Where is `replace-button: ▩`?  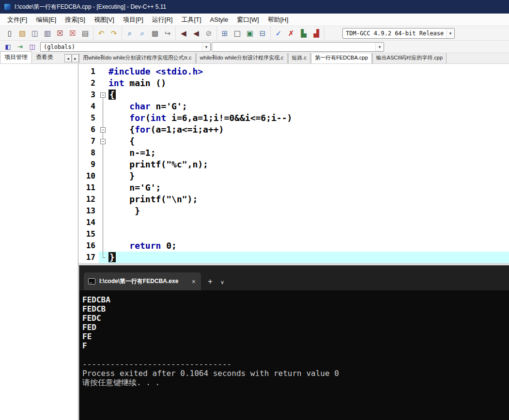 replace-button: ▩ is located at coordinates (155, 33).